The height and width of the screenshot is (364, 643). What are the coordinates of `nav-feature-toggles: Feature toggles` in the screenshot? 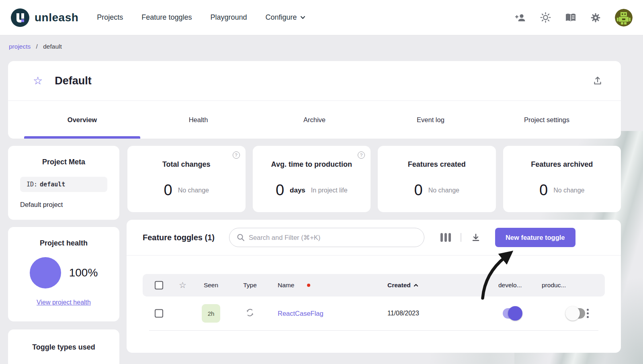 It's located at (166, 18).